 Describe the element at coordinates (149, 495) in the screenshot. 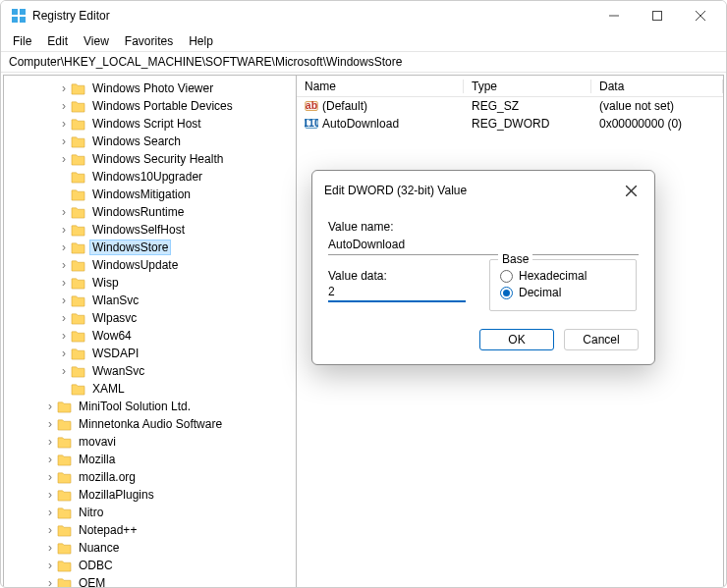

I see `tree-item: ›MozillaPlugins` at that location.